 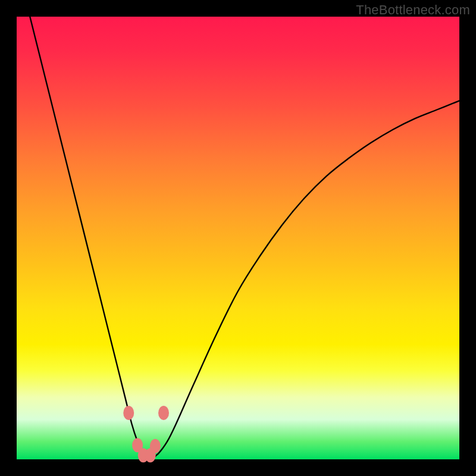 I want to click on watermark-text: TheBottleneck.com, so click(x=413, y=10).